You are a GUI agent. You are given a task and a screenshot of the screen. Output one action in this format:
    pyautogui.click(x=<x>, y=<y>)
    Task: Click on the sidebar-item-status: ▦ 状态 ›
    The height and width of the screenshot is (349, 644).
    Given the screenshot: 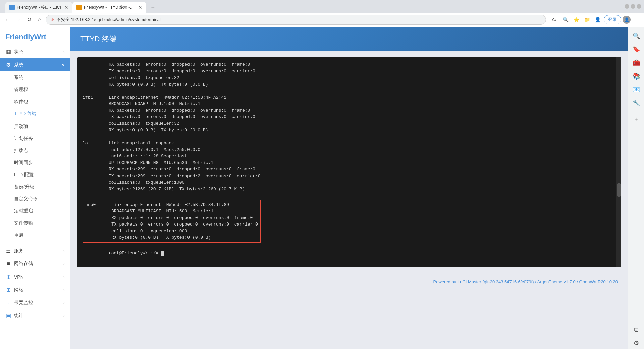 What is the action you would take?
    pyautogui.click(x=35, y=52)
    